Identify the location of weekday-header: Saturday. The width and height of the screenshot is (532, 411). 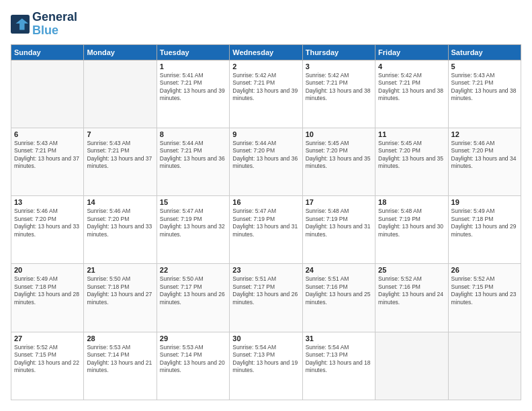
(484, 52).